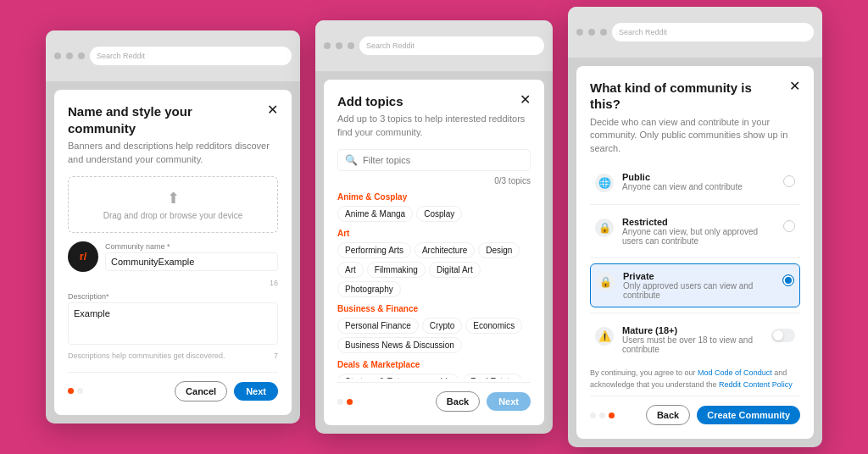  What do you see at coordinates (201, 391) in the screenshot?
I see `card1-cancel-button: Cancel` at bounding box center [201, 391].